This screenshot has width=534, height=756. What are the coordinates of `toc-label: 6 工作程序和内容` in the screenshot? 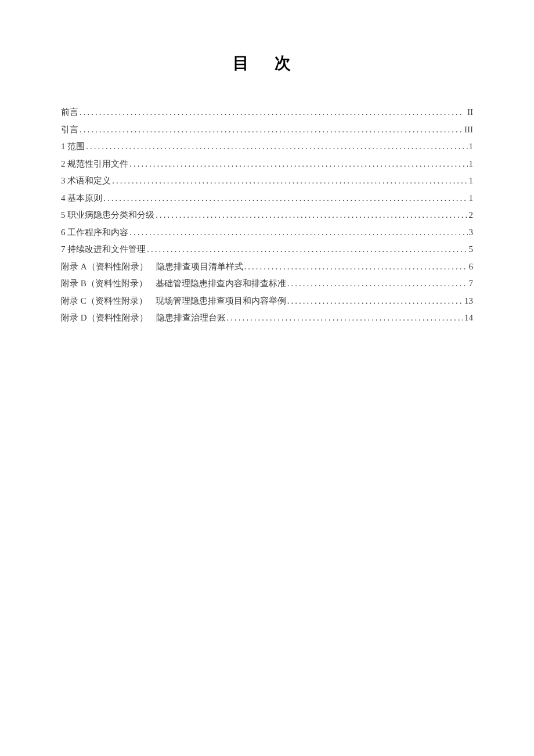 It's located at (95, 232).